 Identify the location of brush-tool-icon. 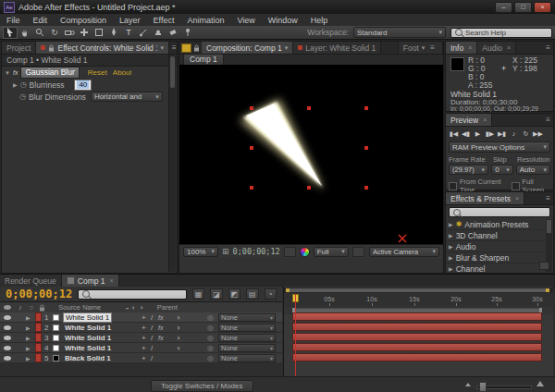
(143, 33).